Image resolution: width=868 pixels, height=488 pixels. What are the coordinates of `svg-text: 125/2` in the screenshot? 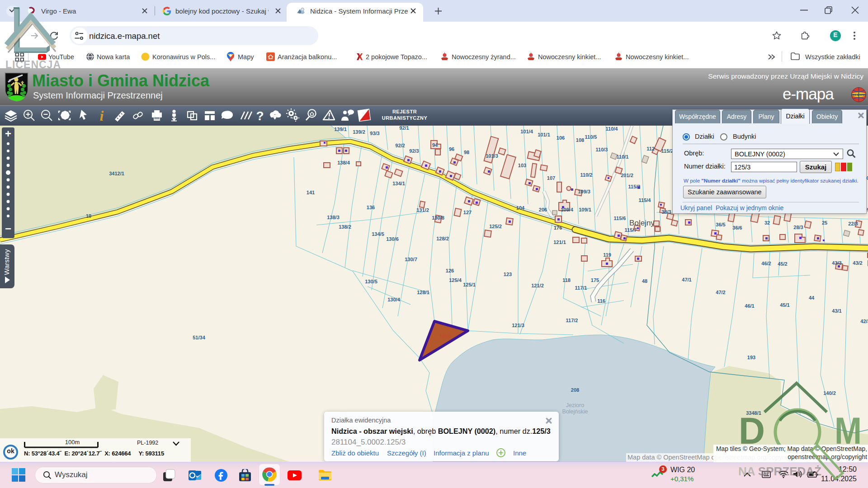 It's located at (495, 226).